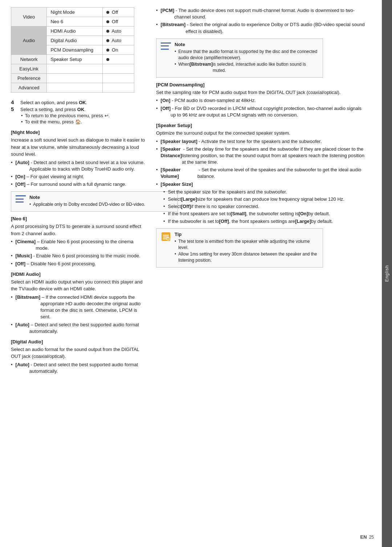 Image resolution: width=392 pixels, height=547 pixels. What do you see at coordinates (166, 237) in the screenshot?
I see `tip-icon` at bounding box center [166, 237].